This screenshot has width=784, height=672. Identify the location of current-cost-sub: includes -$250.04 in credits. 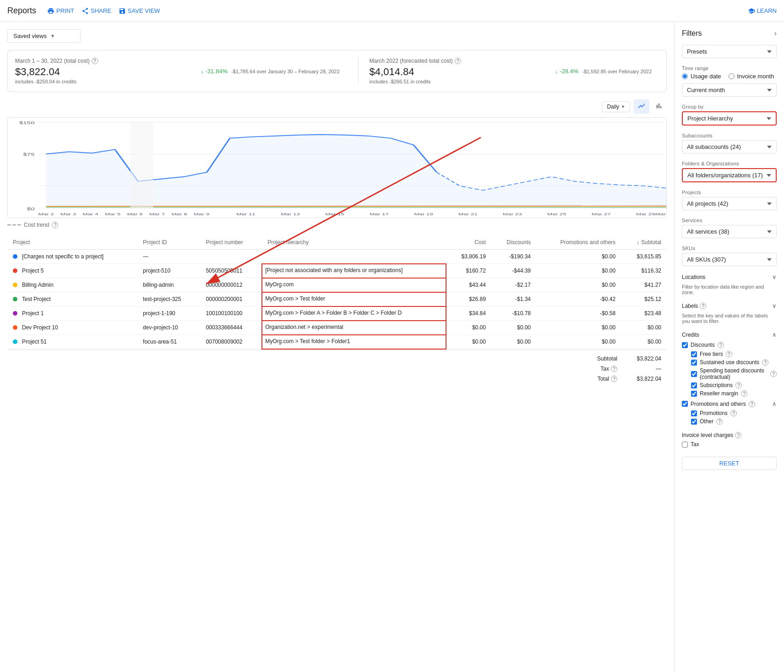
(101, 82).